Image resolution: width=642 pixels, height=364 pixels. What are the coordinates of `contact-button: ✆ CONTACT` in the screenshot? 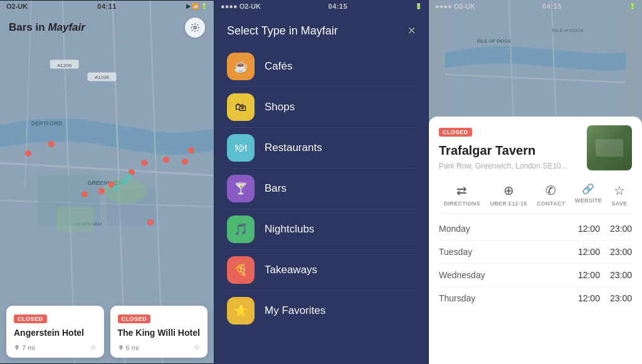 It's located at (550, 195).